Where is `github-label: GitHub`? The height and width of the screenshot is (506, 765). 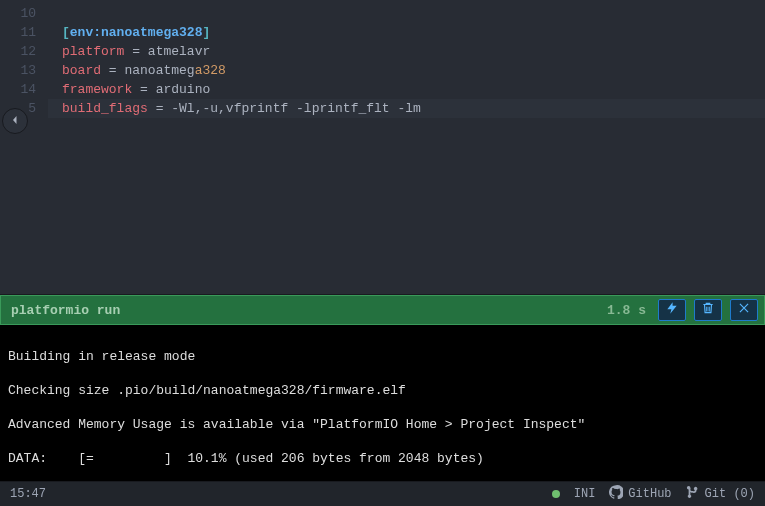
github-label: GitHub is located at coordinates (650, 494).